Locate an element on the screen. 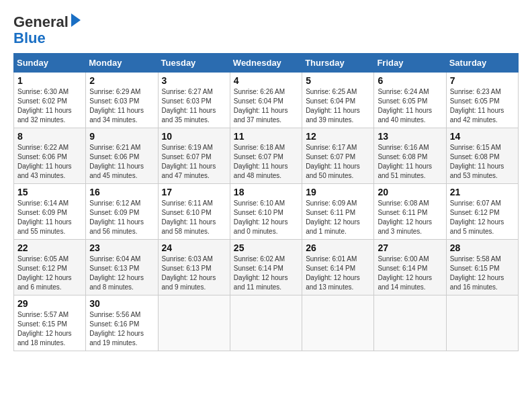  day-number: 9 is located at coordinates (122, 136).